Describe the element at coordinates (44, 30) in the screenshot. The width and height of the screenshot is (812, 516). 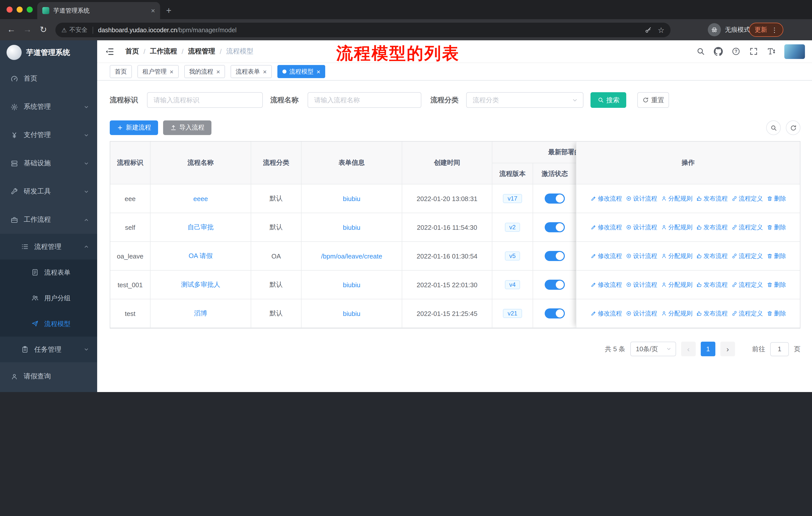
I see `reload-icon: ↻` at that location.